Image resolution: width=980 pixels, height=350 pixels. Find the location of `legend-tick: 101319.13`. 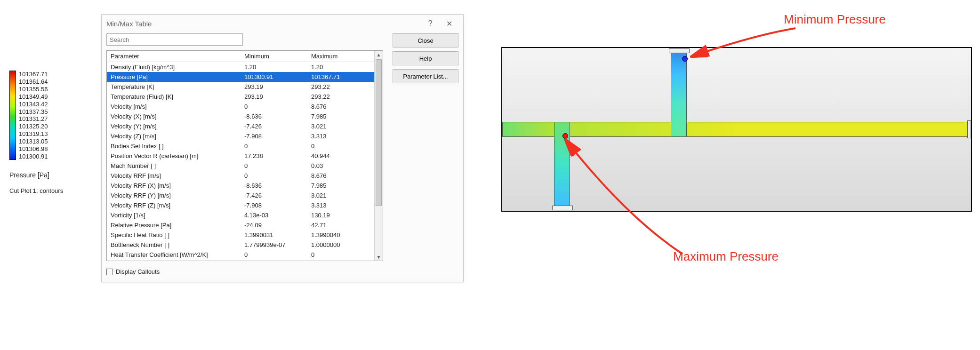

legend-tick: 101319.13 is located at coordinates (33, 134).